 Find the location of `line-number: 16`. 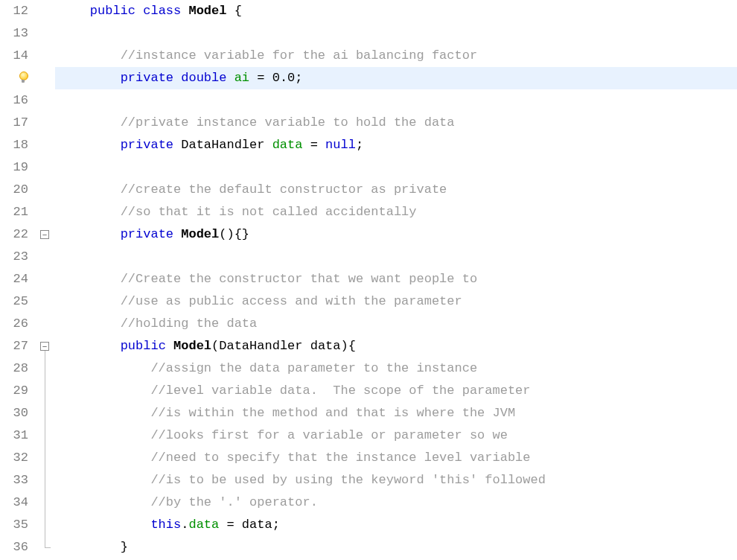

line-number: 16 is located at coordinates (17, 101).